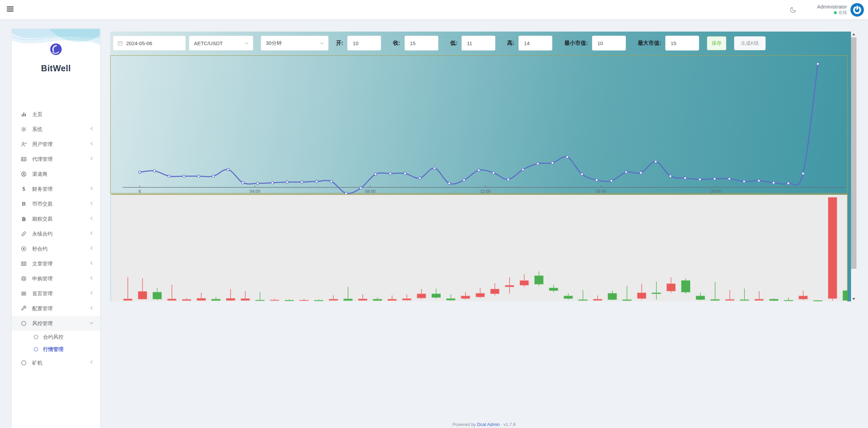 The height and width of the screenshot is (428, 868). I want to click on sidebar-subitem-行情管理: 行情管理, so click(56, 349).